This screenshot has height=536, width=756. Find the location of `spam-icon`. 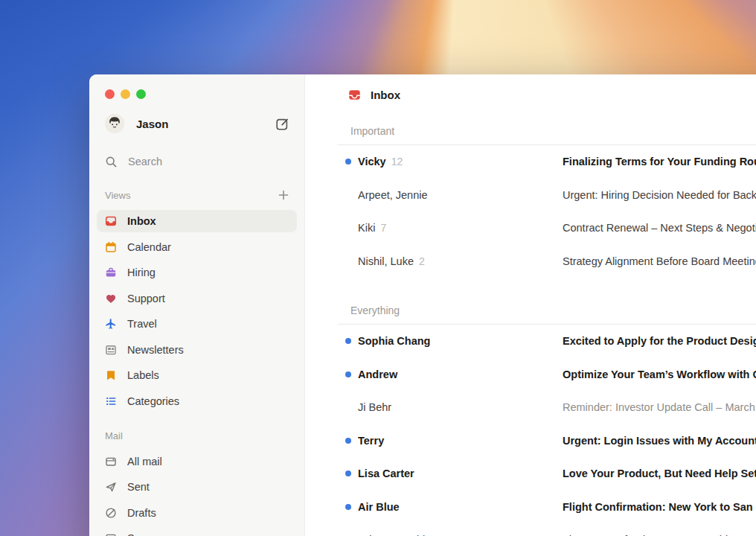

spam-icon is located at coordinates (111, 535).